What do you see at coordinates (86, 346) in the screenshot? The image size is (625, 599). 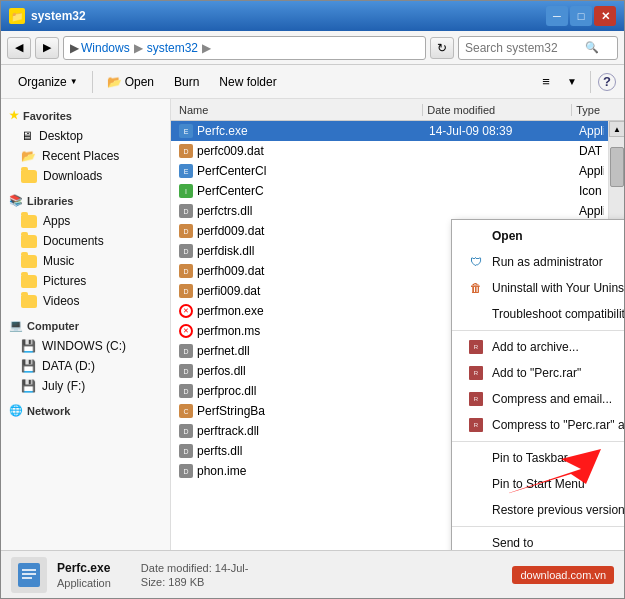 I see `sidebar-item-c-drive: 💾 WINDOWS (C:)` at bounding box center [86, 346].